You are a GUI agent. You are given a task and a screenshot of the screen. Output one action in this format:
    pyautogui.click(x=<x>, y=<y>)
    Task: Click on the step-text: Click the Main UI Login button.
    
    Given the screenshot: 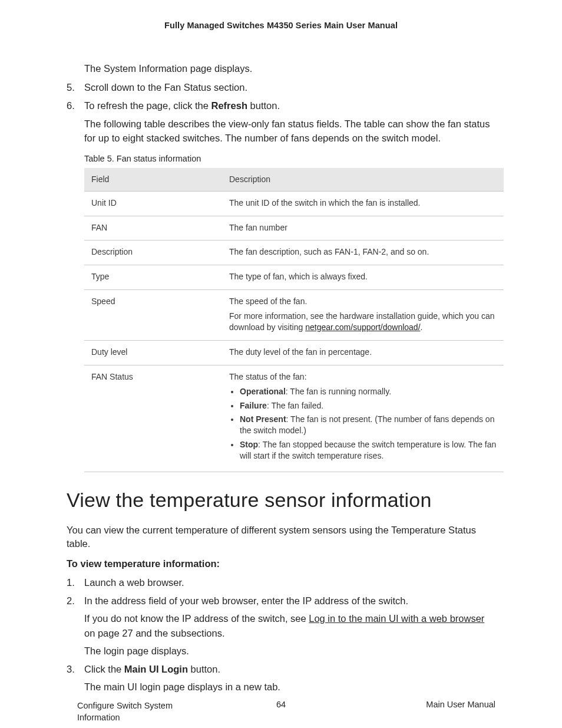 What is the action you would take?
    pyautogui.click(x=290, y=670)
    